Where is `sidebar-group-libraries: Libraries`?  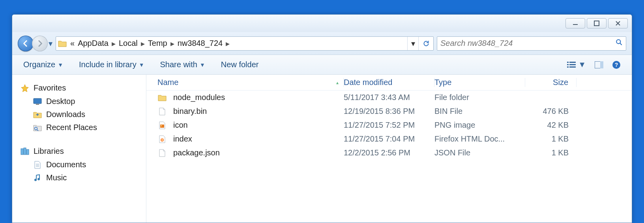
sidebar-group-libraries: Libraries is located at coordinates (79, 151).